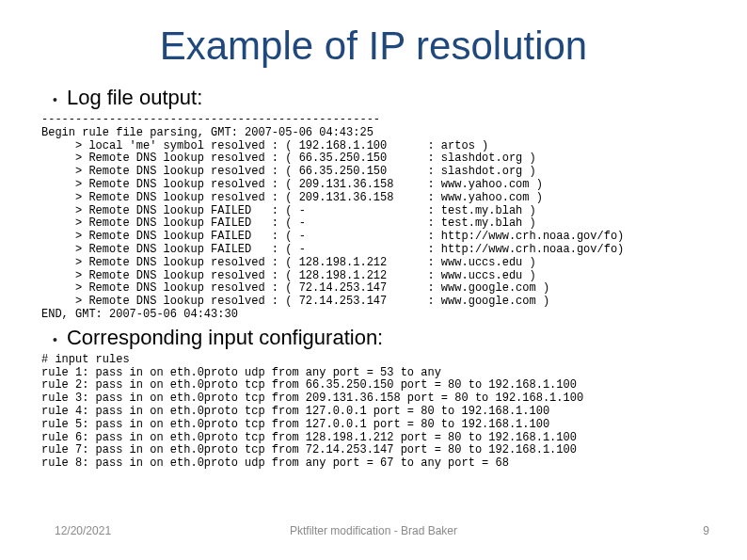 This screenshot has height=560, width=747. What do you see at coordinates (135, 98) in the screenshot?
I see `bullet-text: Log file output:` at bounding box center [135, 98].